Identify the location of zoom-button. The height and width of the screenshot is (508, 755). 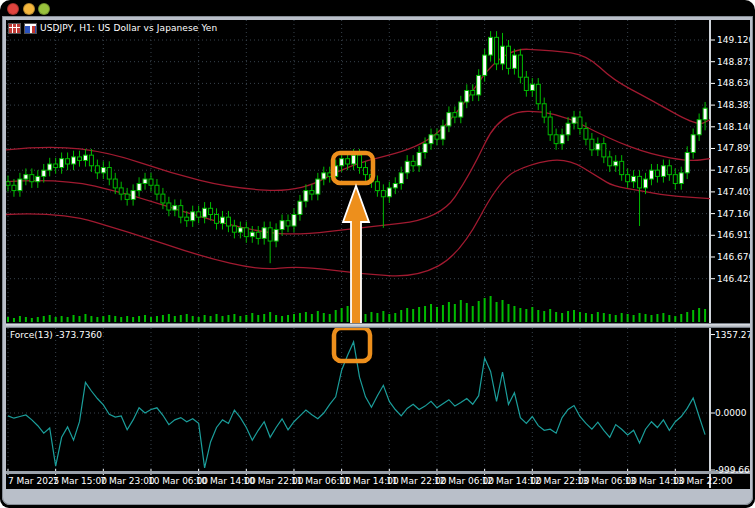
(44, 9).